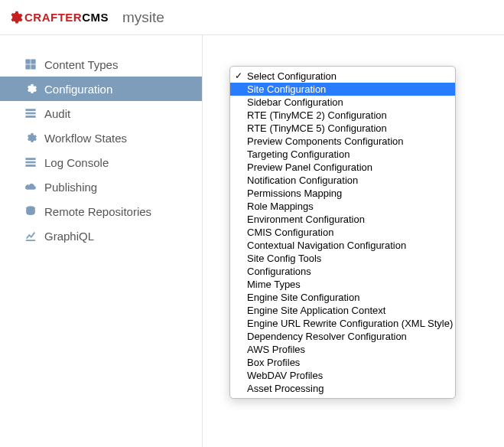 The image size is (504, 447). I want to click on sidebar-item-publishing: Publishing, so click(101, 187).